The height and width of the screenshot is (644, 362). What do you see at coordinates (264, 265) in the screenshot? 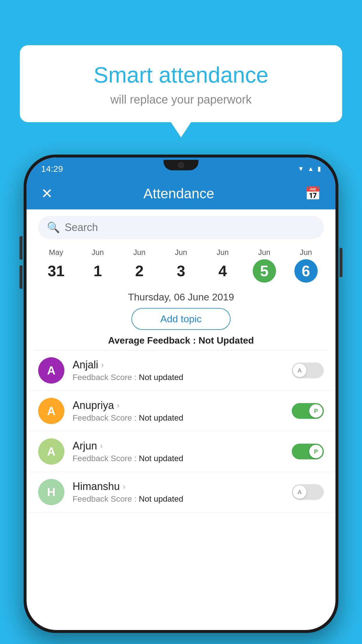
I see `date-item-5: Jun 5` at bounding box center [264, 265].